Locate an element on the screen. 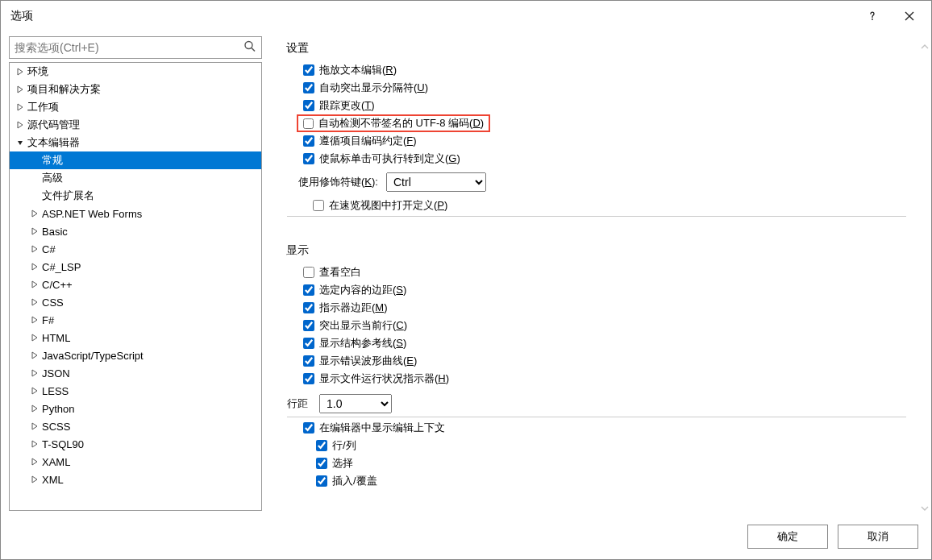  checkbox-label: 显示文件运行状况指示器(H) is located at coordinates (384, 379).